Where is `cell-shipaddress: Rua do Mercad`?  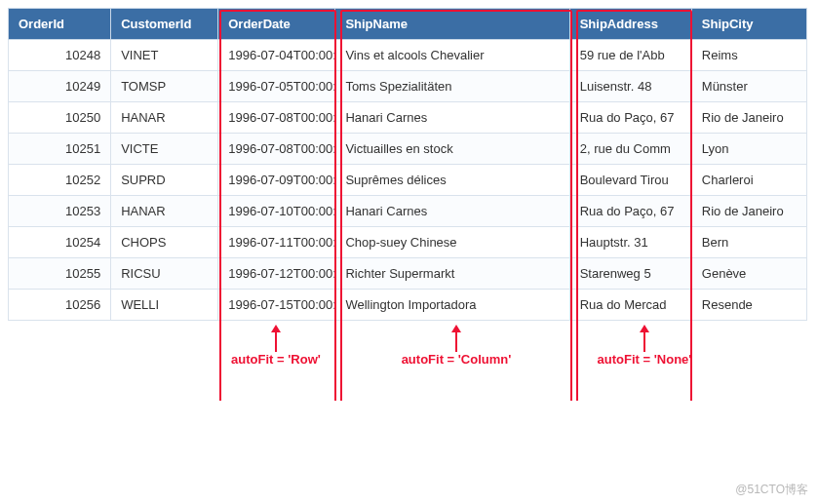
cell-shipaddress: Rua do Mercad is located at coordinates (630, 305).